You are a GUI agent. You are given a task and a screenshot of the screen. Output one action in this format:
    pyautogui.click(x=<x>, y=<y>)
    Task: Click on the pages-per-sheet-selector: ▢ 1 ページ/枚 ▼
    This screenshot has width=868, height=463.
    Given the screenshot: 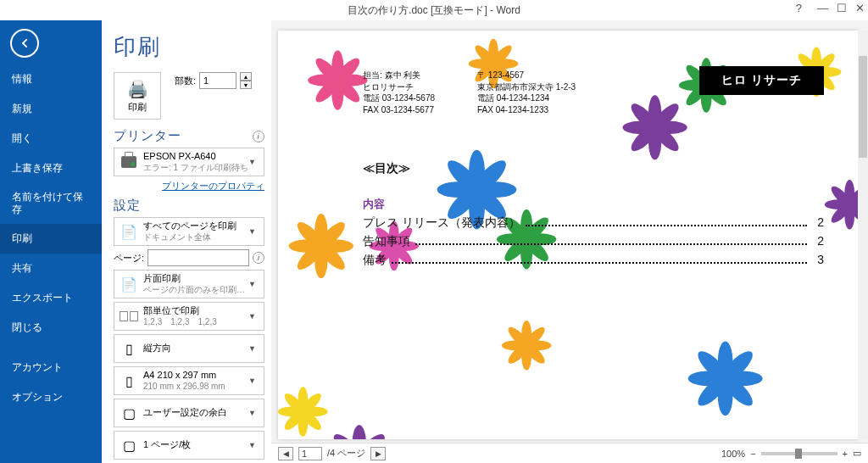 What is the action you would take?
    pyautogui.click(x=189, y=445)
    